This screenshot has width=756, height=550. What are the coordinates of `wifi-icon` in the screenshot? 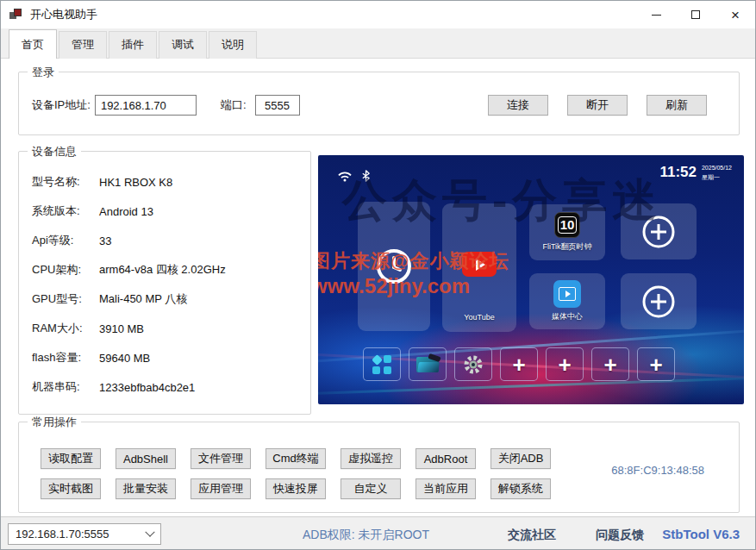 It's located at (345, 176).